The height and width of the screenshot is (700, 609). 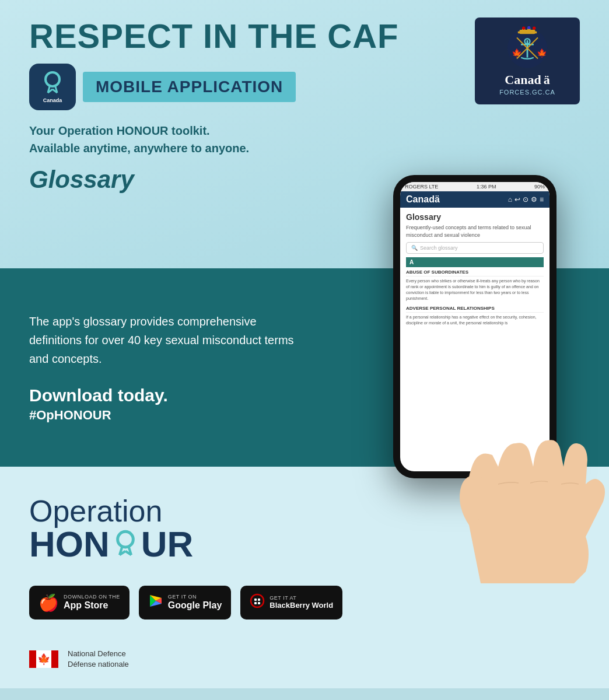 I want to click on phone-page-title: Glossary, so click(x=475, y=217).